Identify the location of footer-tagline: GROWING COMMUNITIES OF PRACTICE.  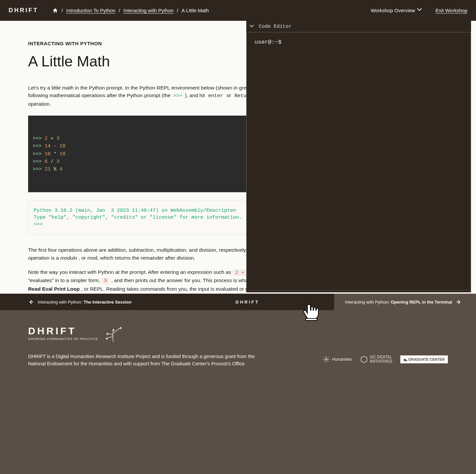
(63, 339).